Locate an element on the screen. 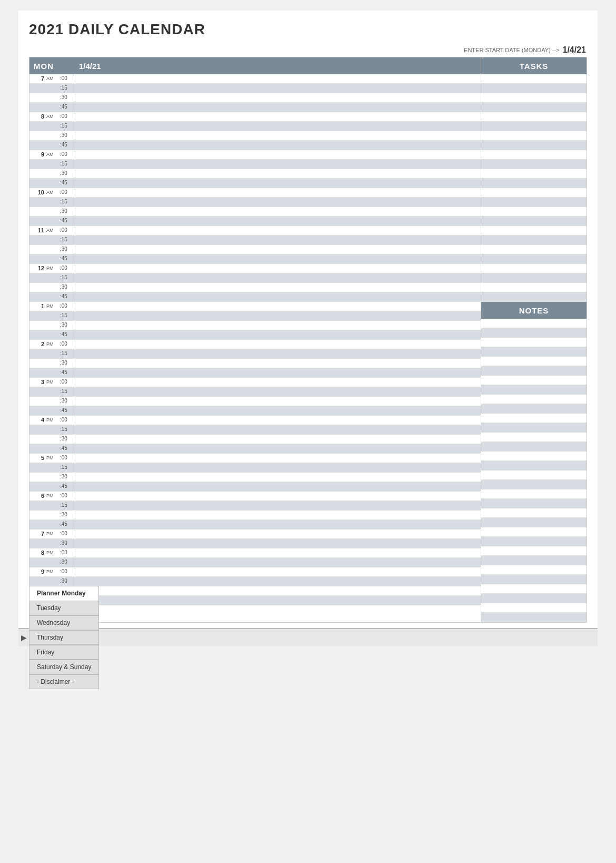 The width and height of the screenshot is (616, 863). time-row: 10AM:00 is located at coordinates (255, 193).